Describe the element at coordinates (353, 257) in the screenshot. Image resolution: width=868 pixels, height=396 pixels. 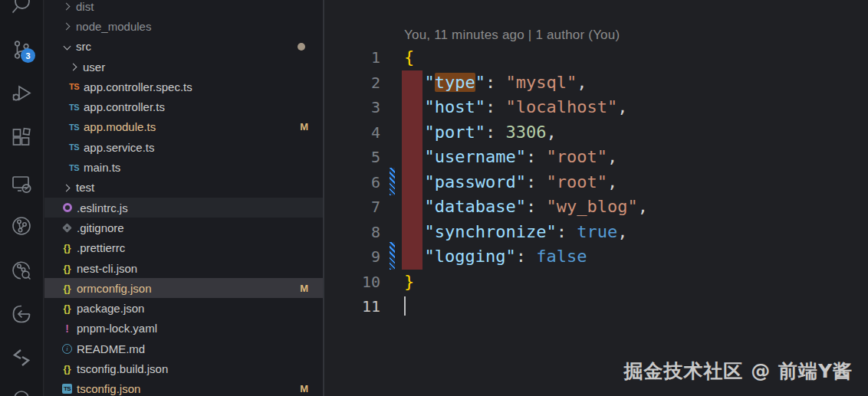
I see `line-number: 9` at that location.